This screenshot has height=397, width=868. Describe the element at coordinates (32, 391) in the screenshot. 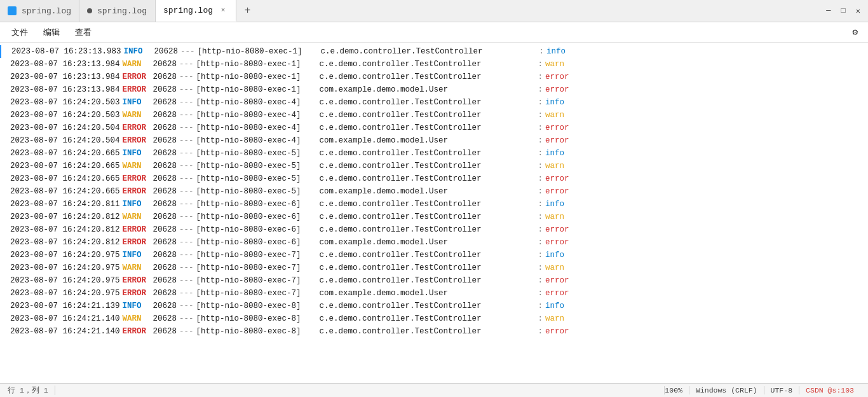

I see `cursor-position: 行 1，列 1` at that location.